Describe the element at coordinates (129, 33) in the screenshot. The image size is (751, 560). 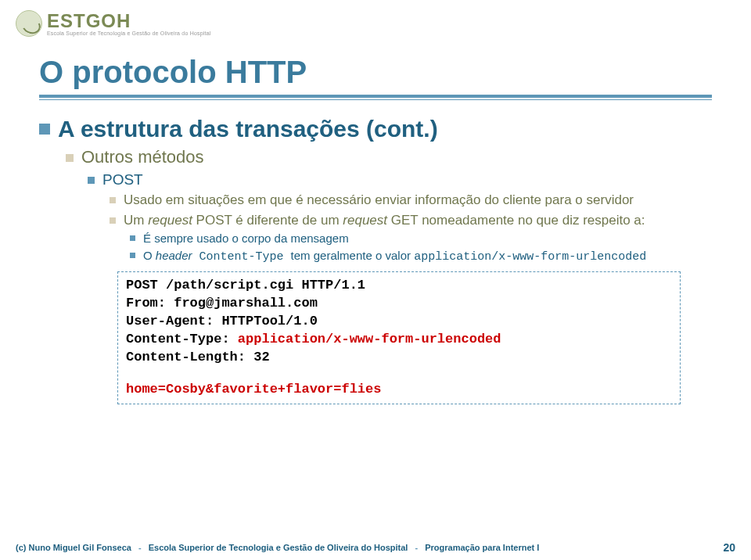
I see `logo-fullname: Escola Superior de Tecnologia e Gestão d…` at that location.